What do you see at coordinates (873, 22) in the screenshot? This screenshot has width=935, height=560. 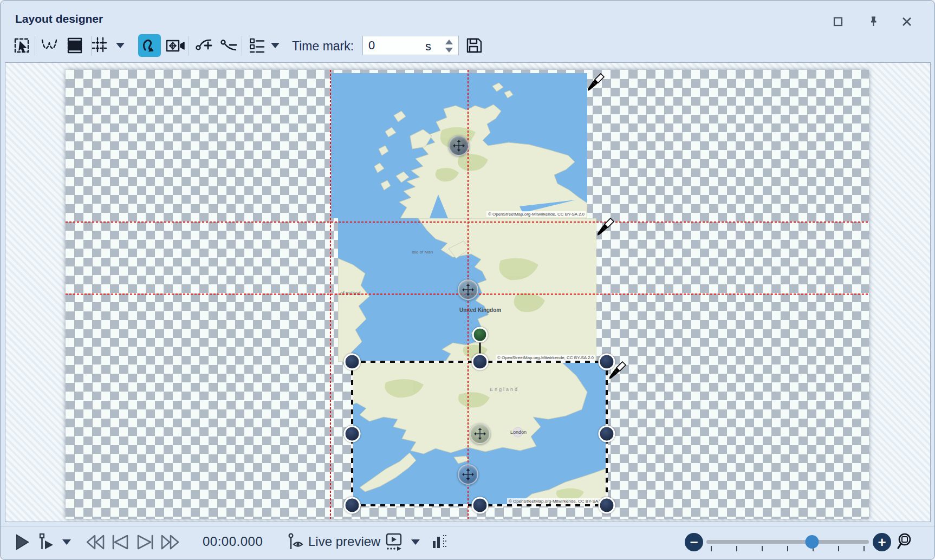 I see `pin-icon` at bounding box center [873, 22].